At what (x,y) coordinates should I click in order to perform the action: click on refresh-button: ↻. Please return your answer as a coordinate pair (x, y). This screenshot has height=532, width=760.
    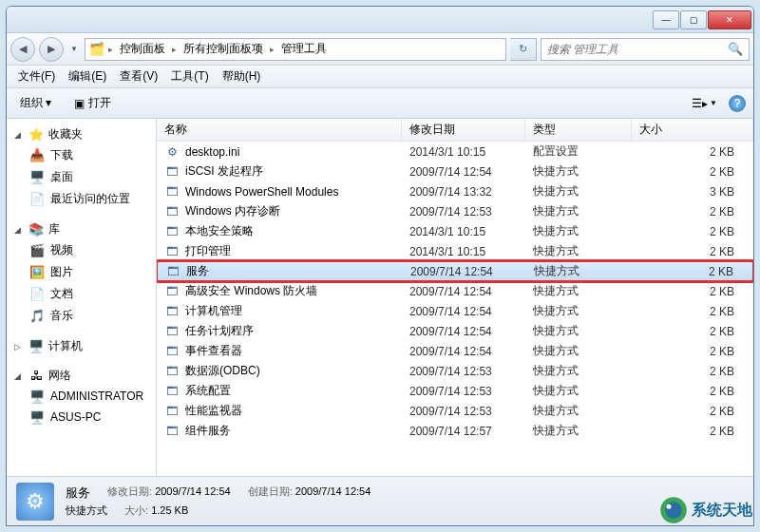
    Looking at the image, I should click on (523, 49).